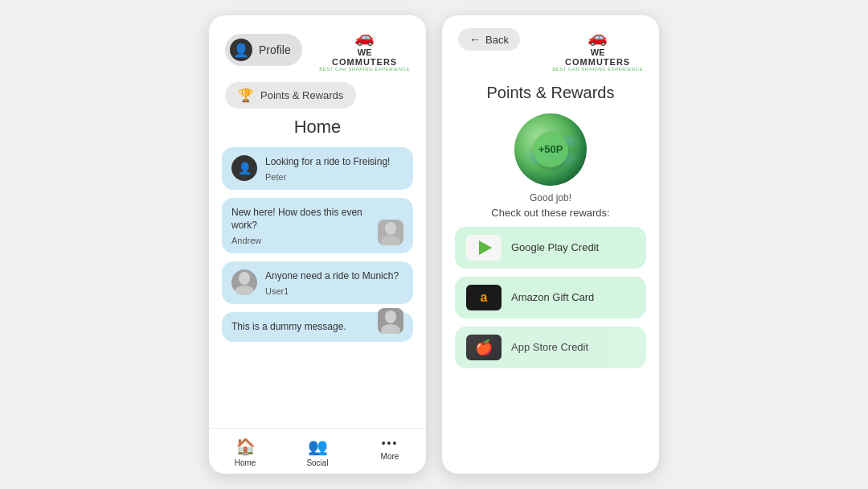 The image size is (868, 489). Describe the element at coordinates (244, 282) in the screenshot. I see `feed-avatar-user1` at that location.